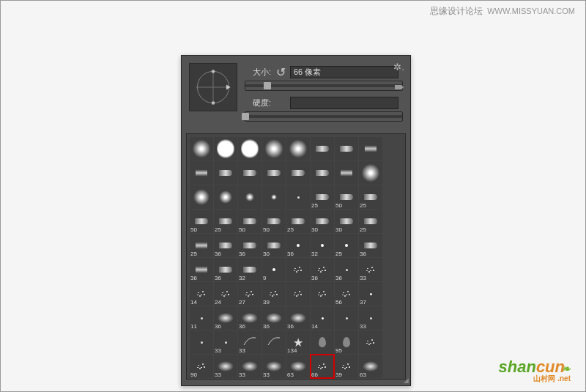 The image size is (586, 392). I want to click on brush-thumb: ★134, so click(298, 342).